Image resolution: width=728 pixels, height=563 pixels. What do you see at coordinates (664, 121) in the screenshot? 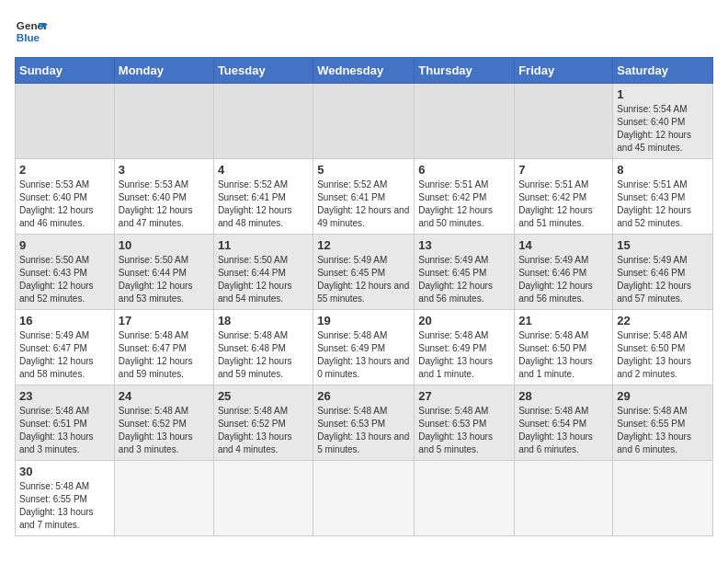
I see `calendar-day-cell: 1Sunrise: 5:54 AM Sunset: 6:40 PM Daylig…` at bounding box center [664, 121].